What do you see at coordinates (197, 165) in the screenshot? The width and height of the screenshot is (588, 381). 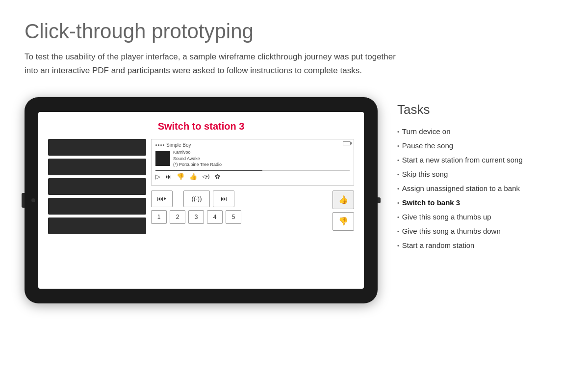 I see `station-name: (*) Porcupine Tree Radio` at bounding box center [197, 165].